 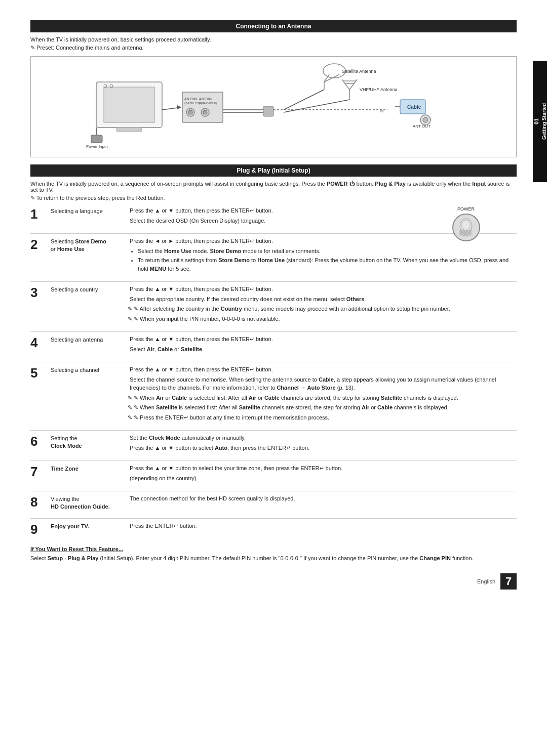 What do you see at coordinates (486, 581) in the screenshot?
I see `footer-language: English` at bounding box center [486, 581].